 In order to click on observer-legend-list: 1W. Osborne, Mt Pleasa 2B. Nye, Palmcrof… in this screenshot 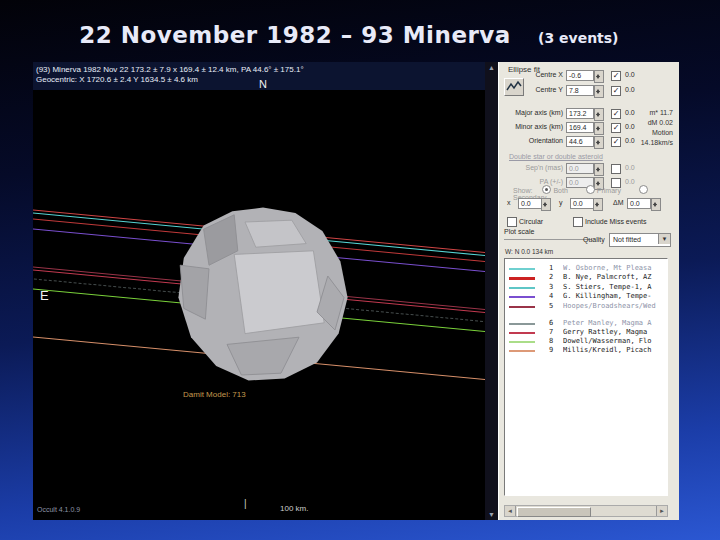, I will do `click(586, 377)`.